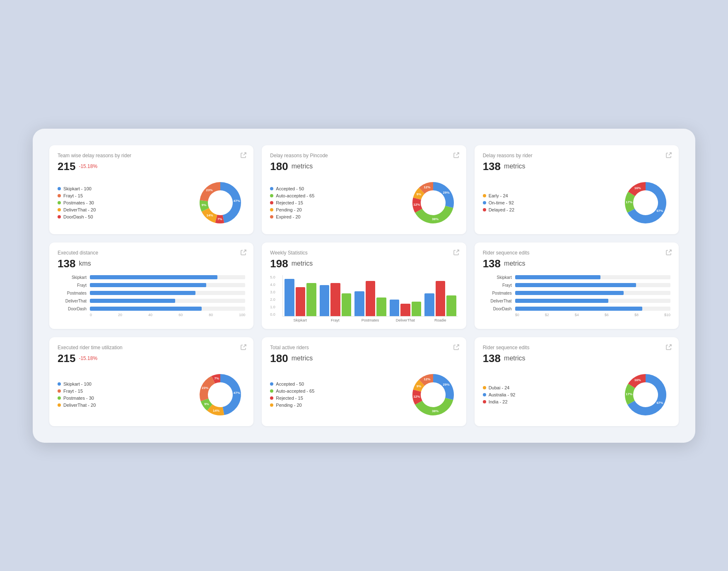  What do you see at coordinates (446, 192) in the screenshot?
I see `svg-text: 29%` at bounding box center [446, 192].